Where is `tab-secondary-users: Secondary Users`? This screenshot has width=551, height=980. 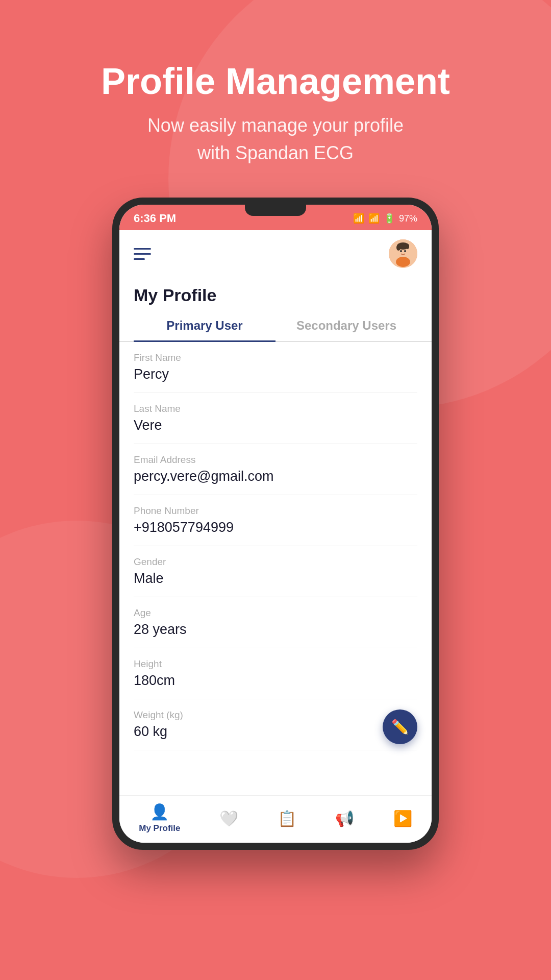
tab-secondary-users: Secondary Users is located at coordinates (346, 326).